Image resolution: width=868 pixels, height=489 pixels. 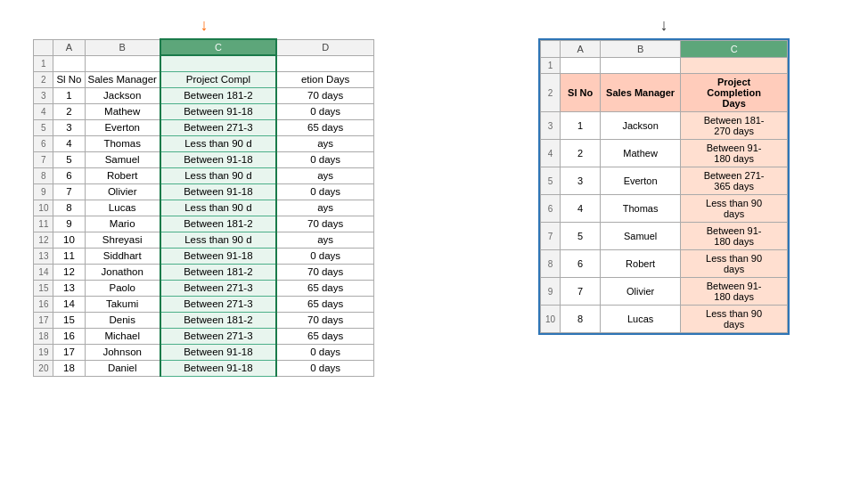 I want to click on left-row-num: 10, so click(x=44, y=208).